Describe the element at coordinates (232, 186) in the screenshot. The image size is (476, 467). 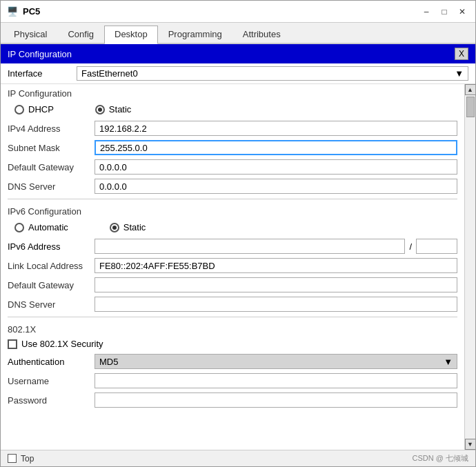
I see `dns-server-row: DNS Server` at that location.